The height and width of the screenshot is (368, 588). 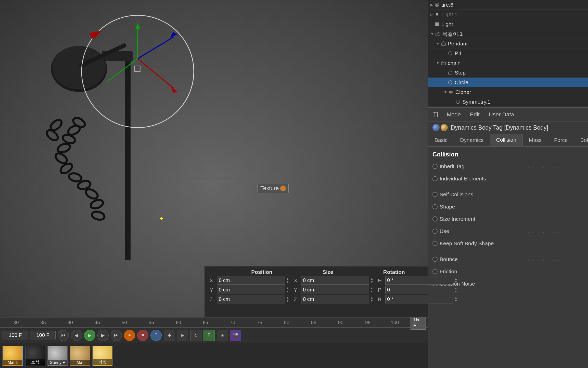 I want to click on size-z-arrows: ▲ ▼, so click(x=373, y=299).